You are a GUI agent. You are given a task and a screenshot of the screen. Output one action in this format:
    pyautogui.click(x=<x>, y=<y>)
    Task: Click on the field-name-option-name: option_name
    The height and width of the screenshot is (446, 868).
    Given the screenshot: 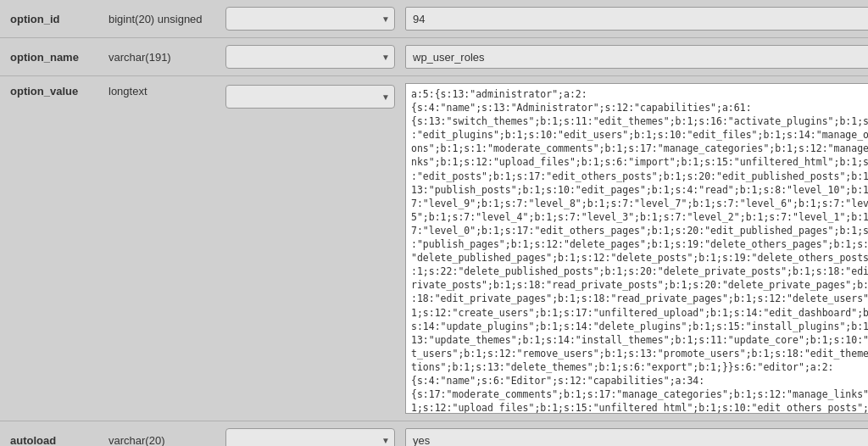 What is the action you would take?
    pyautogui.click(x=44, y=58)
    